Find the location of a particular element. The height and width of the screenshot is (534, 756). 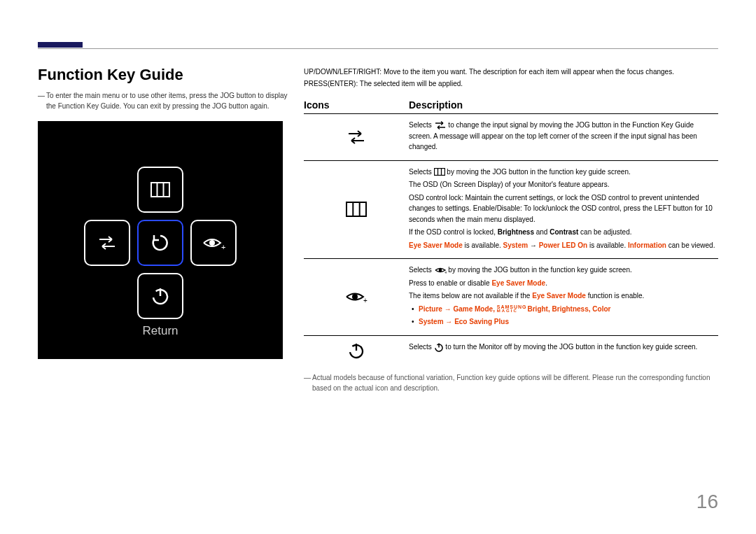

col-header-description: Description is located at coordinates (564, 105).